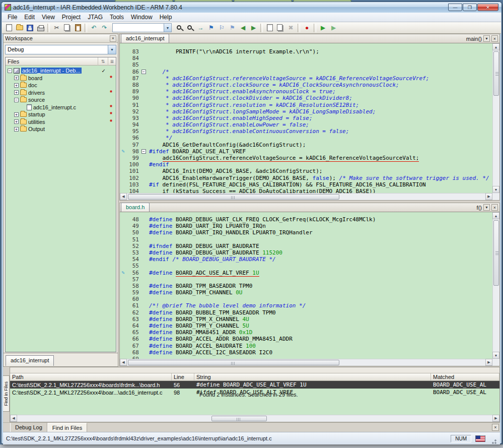  What do you see at coordinates (200, 28) in the screenshot?
I see `goto-icon: →` at bounding box center [200, 28].